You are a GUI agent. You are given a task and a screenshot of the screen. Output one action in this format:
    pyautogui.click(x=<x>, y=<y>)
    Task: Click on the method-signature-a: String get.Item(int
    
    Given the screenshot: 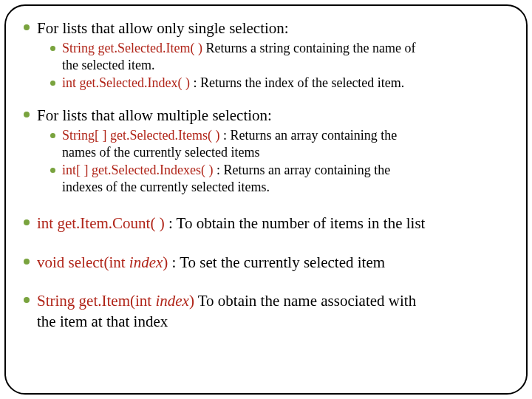 What is the action you would take?
    pyautogui.click(x=96, y=301)
    